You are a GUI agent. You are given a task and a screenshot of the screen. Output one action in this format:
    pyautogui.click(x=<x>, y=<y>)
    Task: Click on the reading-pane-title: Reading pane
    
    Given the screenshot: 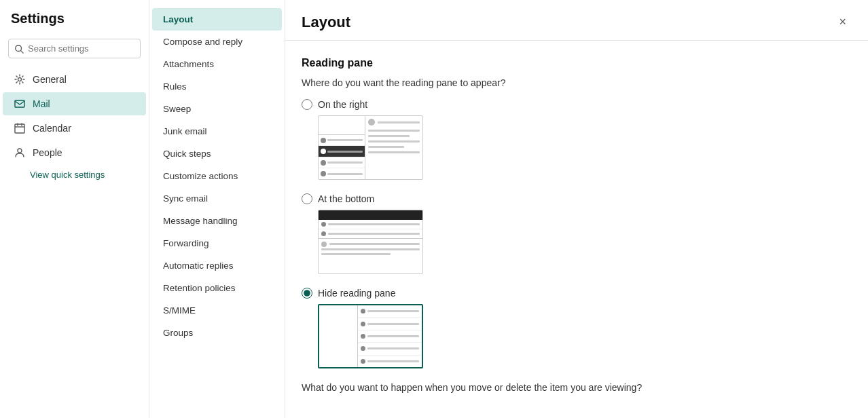 What is the action you would take?
    pyautogui.click(x=577, y=63)
    